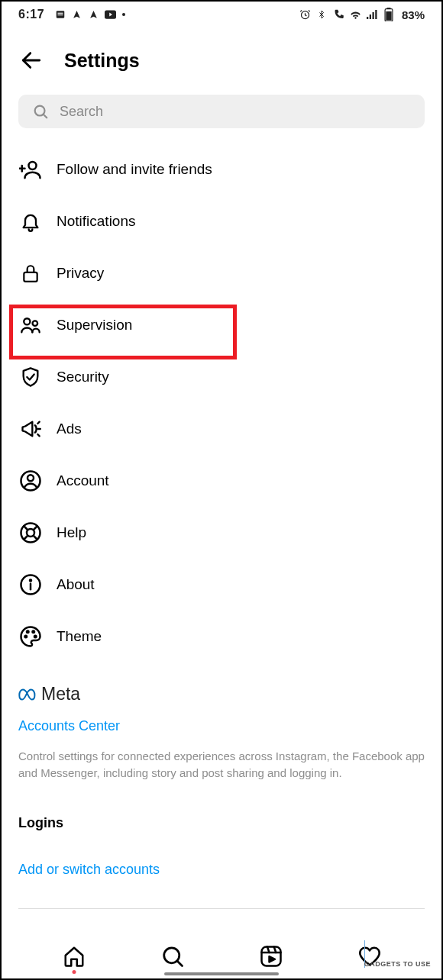 Image resolution: width=443 pixels, height=980 pixels. What do you see at coordinates (31, 481) in the screenshot?
I see `account-circle-icon` at bounding box center [31, 481].